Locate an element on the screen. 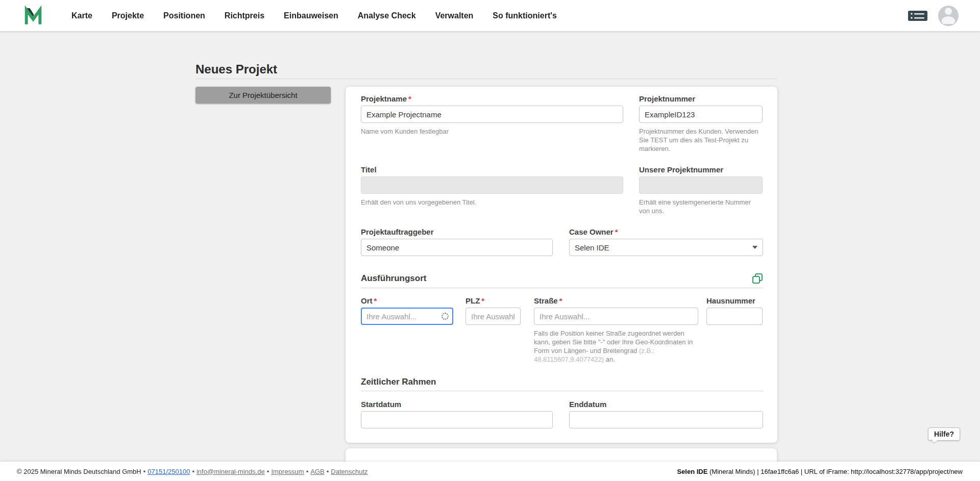  strasse-helper-main: Falls die Position keiner Straße zugeord… is located at coordinates (614, 342).